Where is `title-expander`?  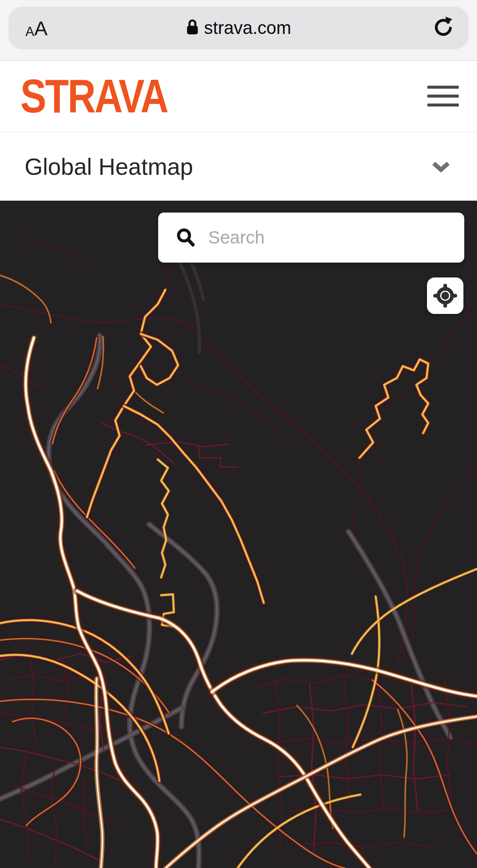 title-expander is located at coordinates (441, 167).